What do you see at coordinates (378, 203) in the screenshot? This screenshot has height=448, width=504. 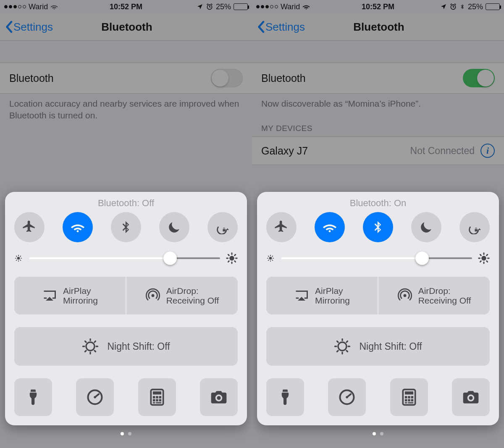 I see `cc-status-label: Bluetooth: On` at bounding box center [378, 203].